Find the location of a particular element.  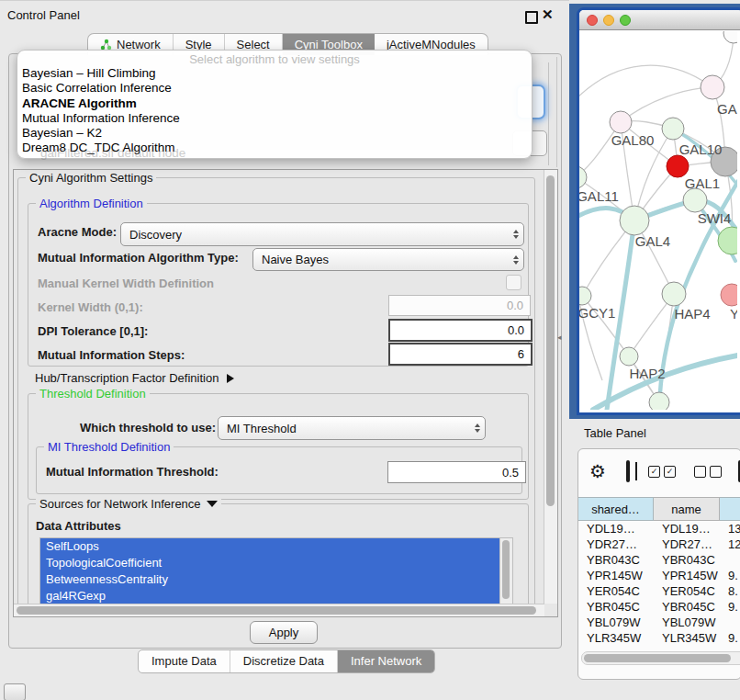

table-row: YLR345WYLR345W9. is located at coordinates (659, 638).